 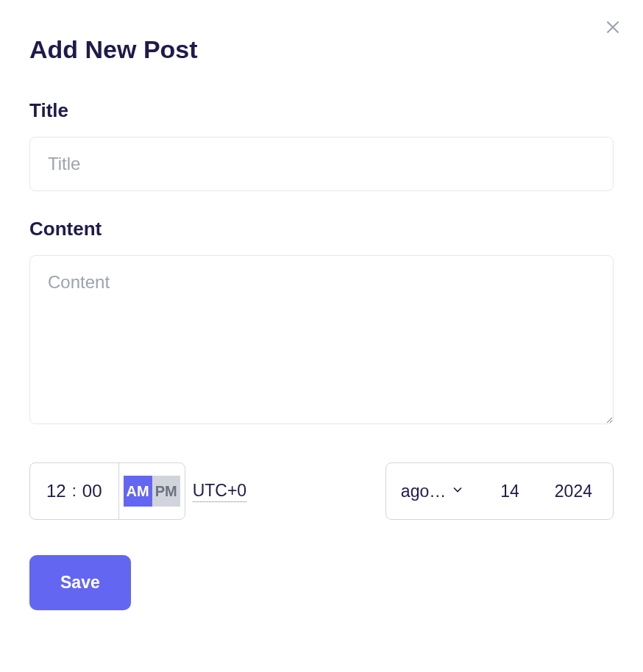 I want to click on day-input: 14, so click(x=510, y=491).